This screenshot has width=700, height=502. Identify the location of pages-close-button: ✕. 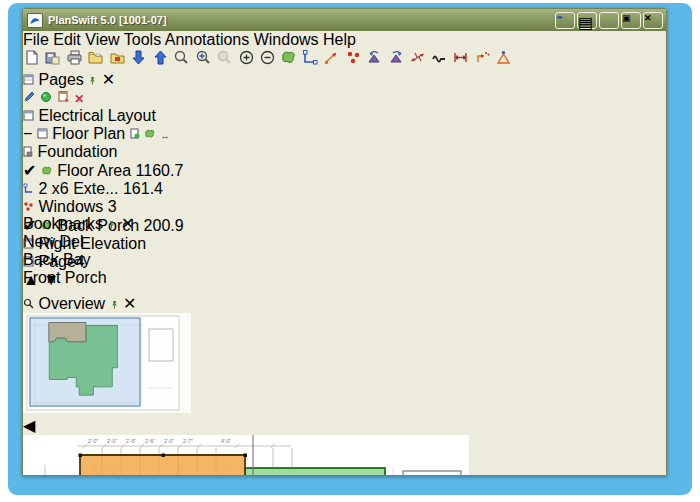
(108, 80).